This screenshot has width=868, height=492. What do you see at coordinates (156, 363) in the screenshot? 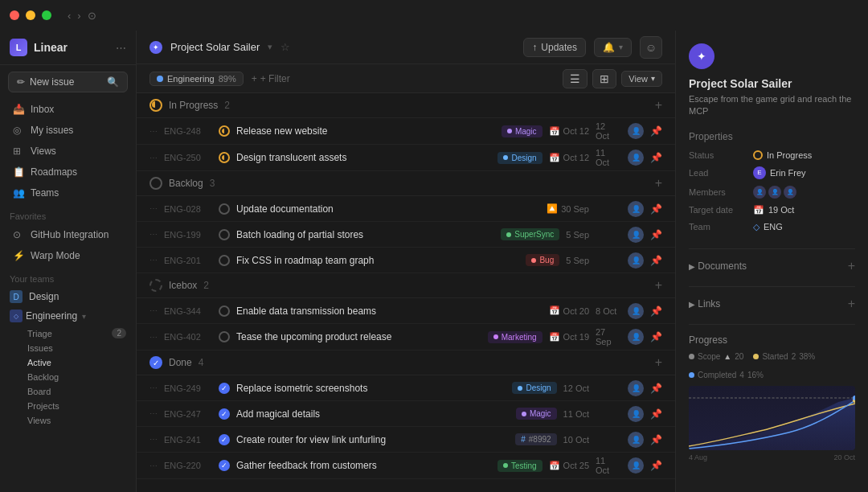
I see `done-icon: ✓` at bounding box center [156, 363].